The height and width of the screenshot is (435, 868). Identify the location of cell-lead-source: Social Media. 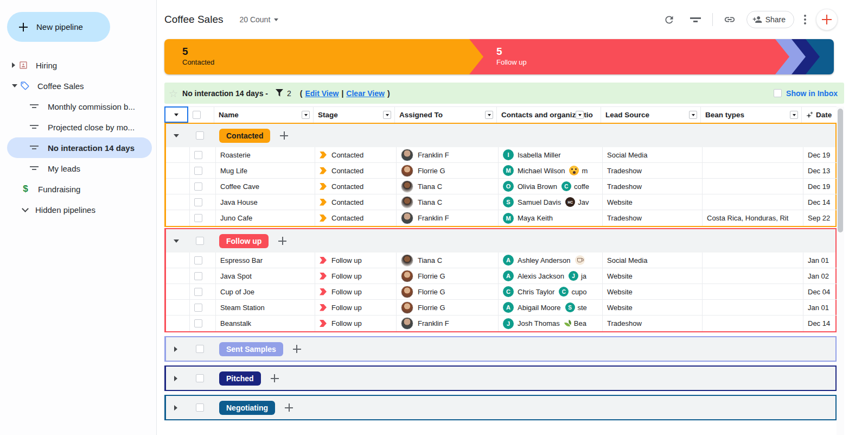
(627, 261).